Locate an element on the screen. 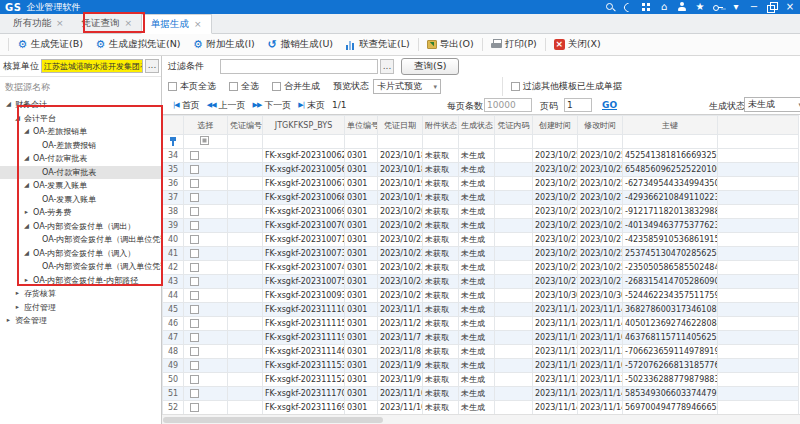 The height and width of the screenshot is (424, 800). table-row: 47FK-xsgkf-20231111903012023/11/7未获取未生成2… is located at coordinates (481, 338).